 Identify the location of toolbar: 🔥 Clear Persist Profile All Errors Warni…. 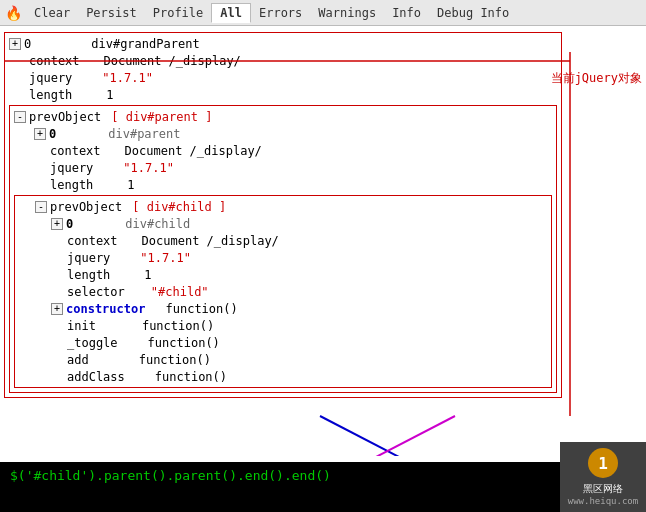
(323, 13).